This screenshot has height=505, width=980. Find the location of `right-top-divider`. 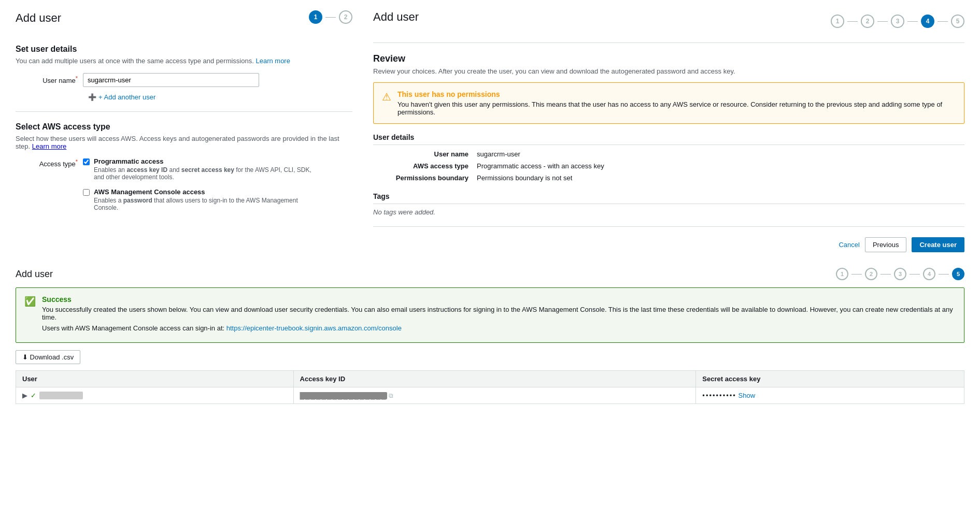

right-top-divider is located at coordinates (669, 42).